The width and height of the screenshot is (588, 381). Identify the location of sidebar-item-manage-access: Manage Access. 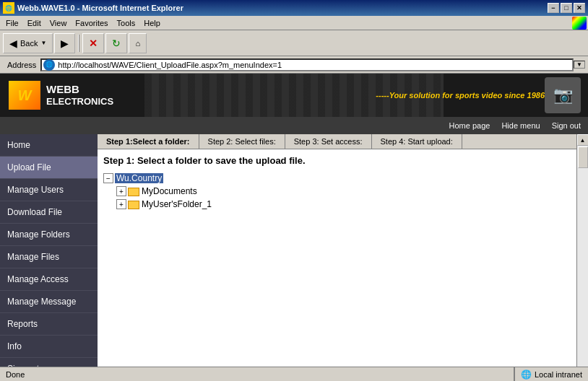
(49, 280).